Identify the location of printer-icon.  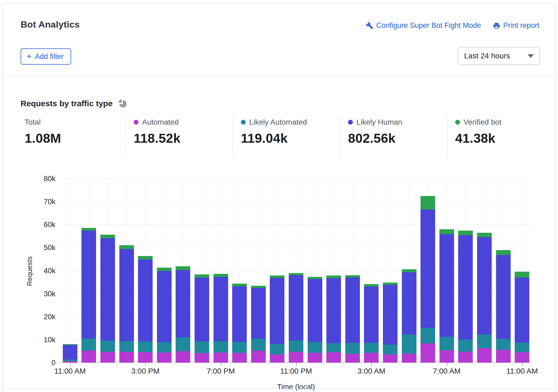
(497, 26).